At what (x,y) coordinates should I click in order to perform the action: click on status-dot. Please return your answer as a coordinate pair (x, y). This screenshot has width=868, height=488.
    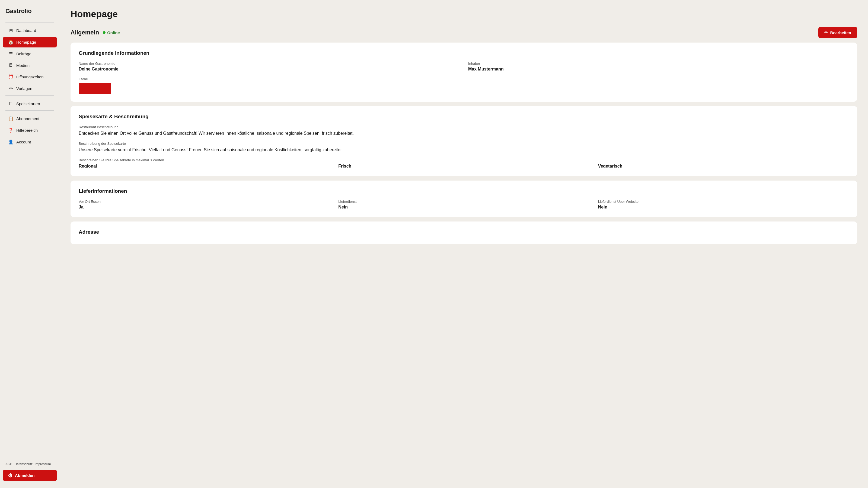
    Looking at the image, I should click on (104, 33).